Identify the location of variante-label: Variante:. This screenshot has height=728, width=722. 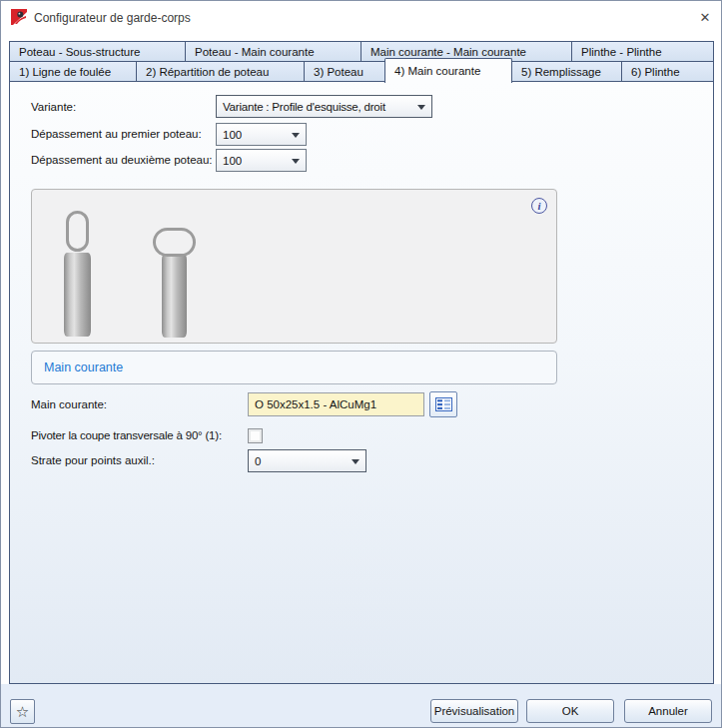
(54, 107).